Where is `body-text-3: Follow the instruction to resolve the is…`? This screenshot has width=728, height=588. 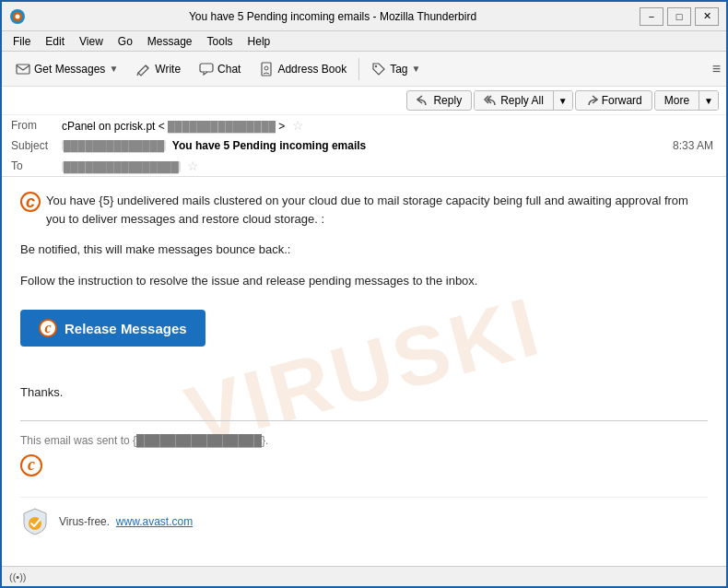 body-text-3: Follow the instruction to resolve the is… is located at coordinates (249, 280).